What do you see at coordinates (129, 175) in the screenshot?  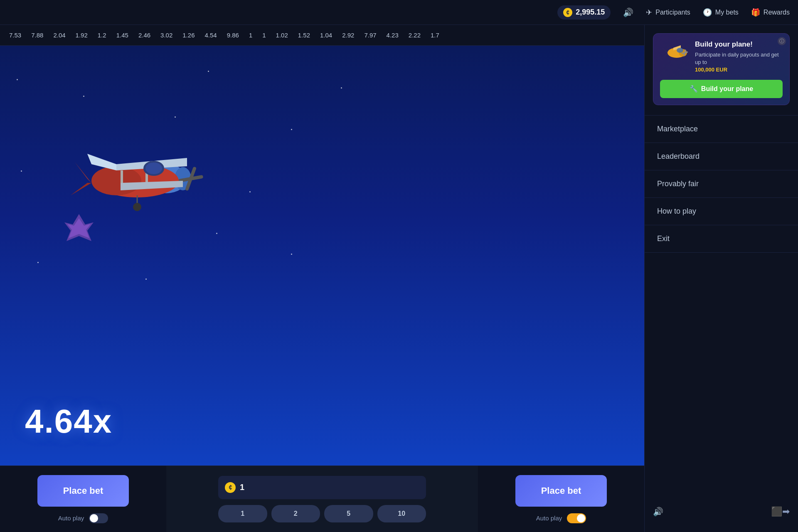 I see `airplane-svg` at bounding box center [129, 175].